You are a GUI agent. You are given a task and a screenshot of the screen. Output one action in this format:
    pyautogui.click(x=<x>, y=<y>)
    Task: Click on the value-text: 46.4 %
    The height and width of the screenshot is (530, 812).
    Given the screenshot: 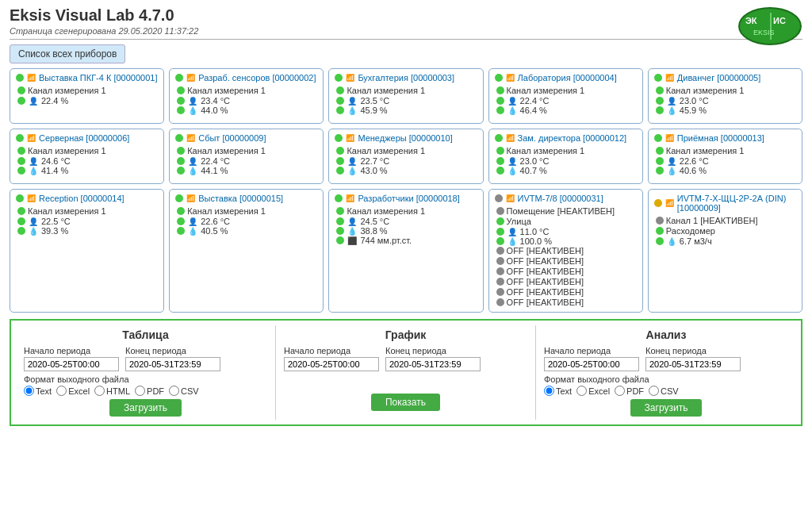 What is the action you would take?
    pyautogui.click(x=534, y=110)
    